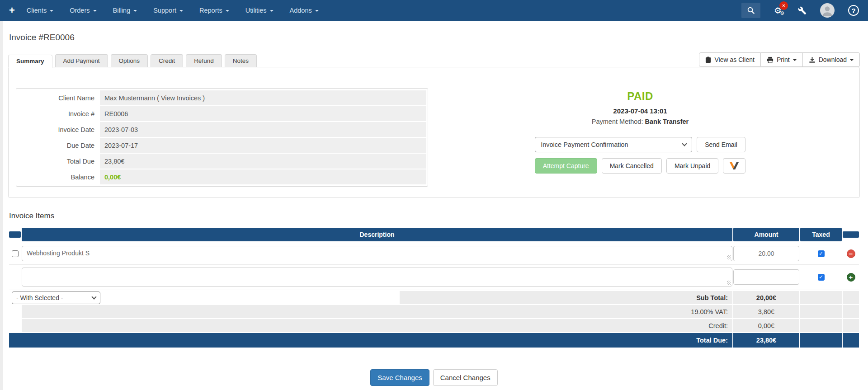  What do you see at coordinates (377, 277) in the screenshot?
I see `new-item-description-input` at bounding box center [377, 277].